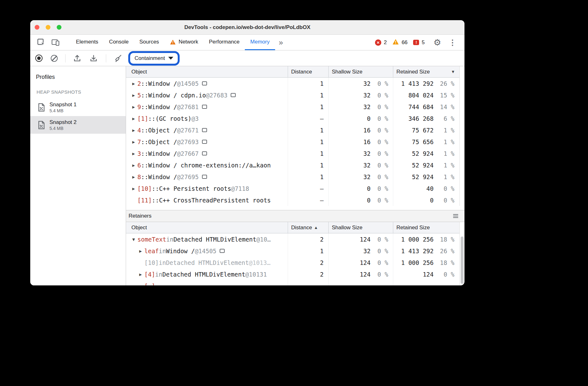 The image size is (588, 386). What do you see at coordinates (54, 58) in the screenshot?
I see `clear-profiles-button` at bounding box center [54, 58].